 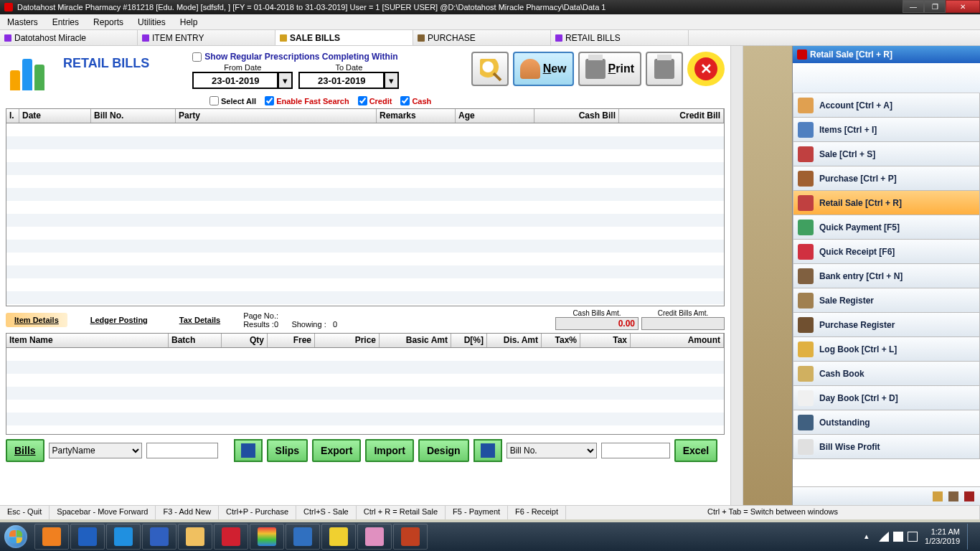 What do you see at coordinates (443, 451) in the screenshot?
I see `design-button: Design` at bounding box center [443, 451].